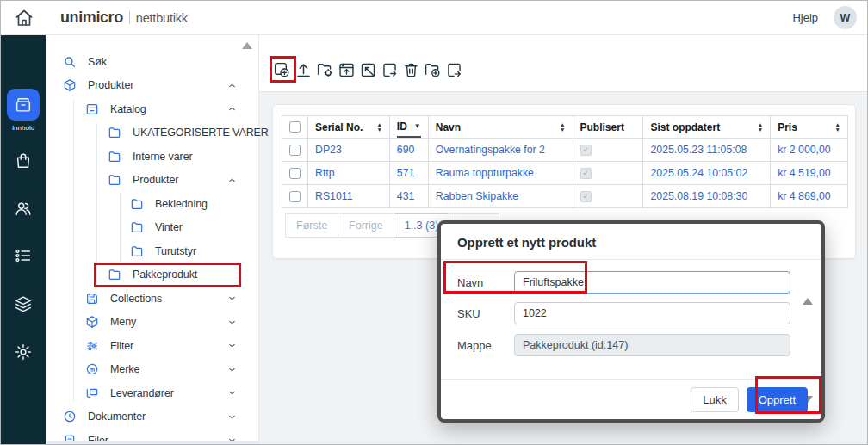 The height and width of the screenshot is (445, 868). I want to click on icon-rail: Innhold, so click(23, 240).